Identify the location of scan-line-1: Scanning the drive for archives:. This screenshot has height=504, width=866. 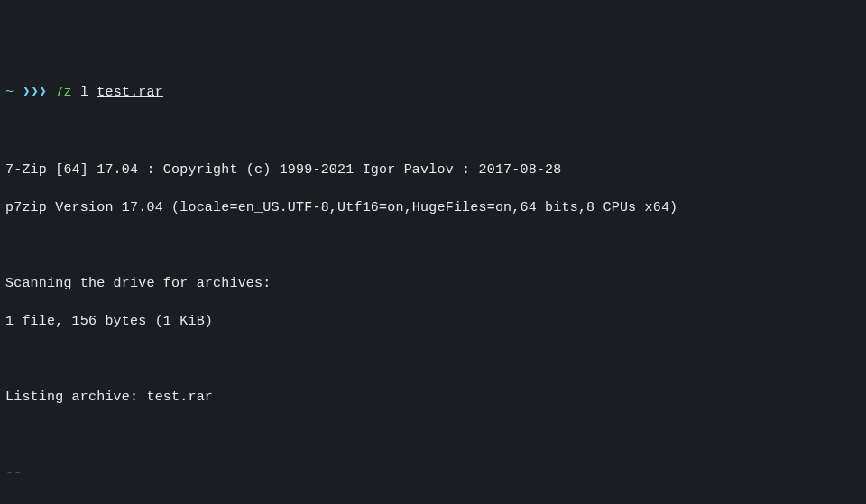
(433, 283).